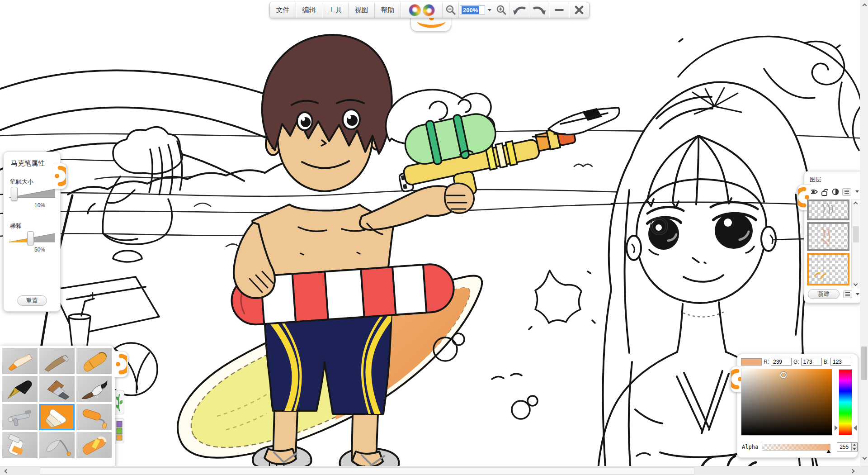 Image resolution: width=868 pixels, height=475 pixels. Describe the element at coordinates (119, 431) in the screenshot. I see `picture-icon` at that location.